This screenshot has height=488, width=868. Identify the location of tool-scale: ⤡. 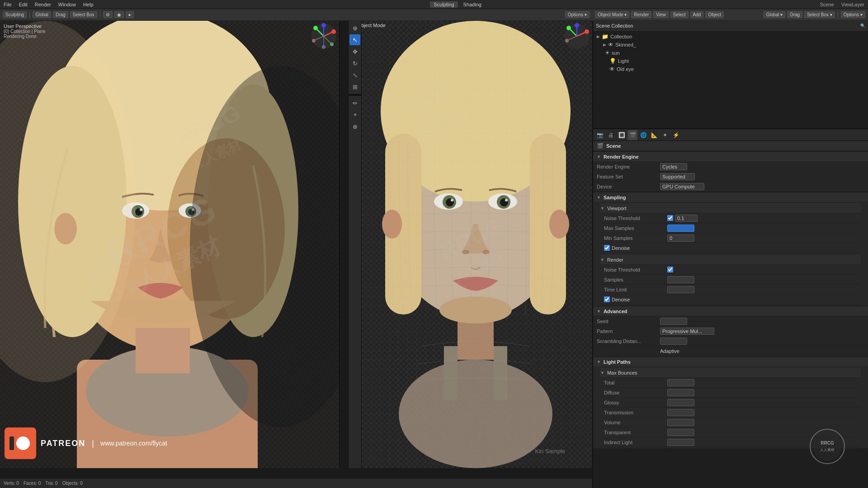
(355, 75).